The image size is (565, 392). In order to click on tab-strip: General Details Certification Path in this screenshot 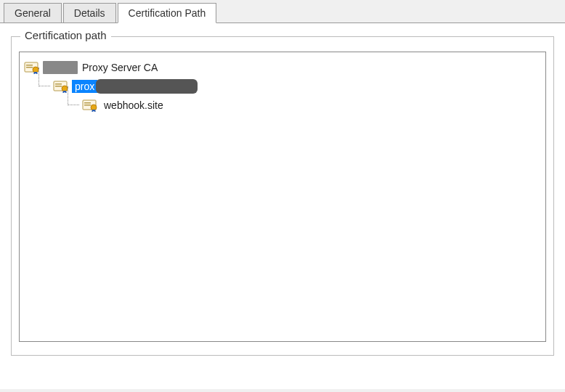, I will do `click(282, 12)`.